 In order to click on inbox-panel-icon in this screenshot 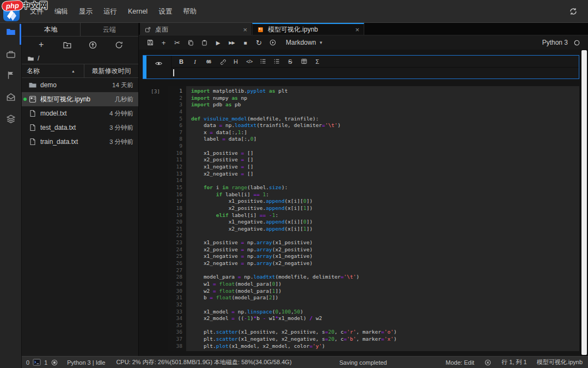, I will do `click(11, 97)`.